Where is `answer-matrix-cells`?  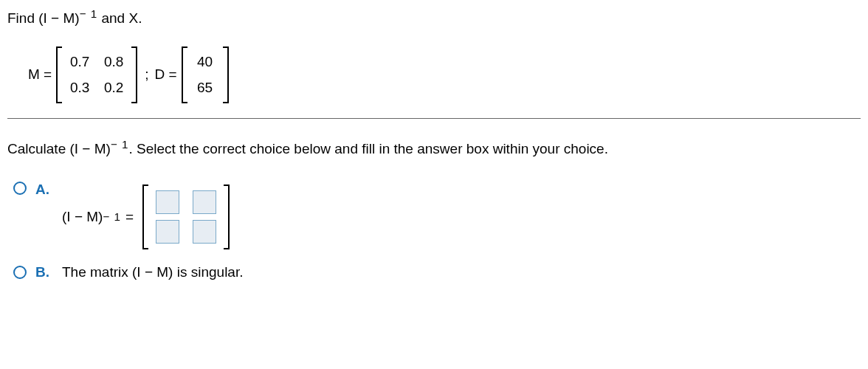 answer-matrix-cells is located at coordinates (186, 217).